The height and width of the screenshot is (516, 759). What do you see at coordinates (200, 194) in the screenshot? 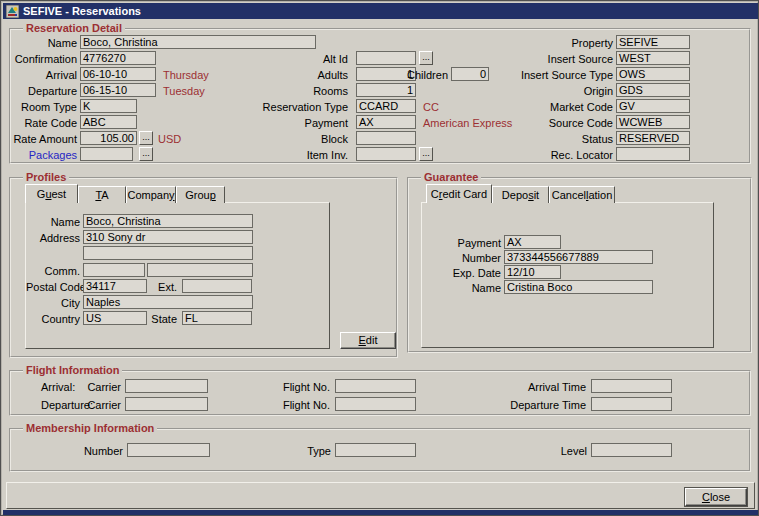
I see `tab-group: Group` at bounding box center [200, 194].